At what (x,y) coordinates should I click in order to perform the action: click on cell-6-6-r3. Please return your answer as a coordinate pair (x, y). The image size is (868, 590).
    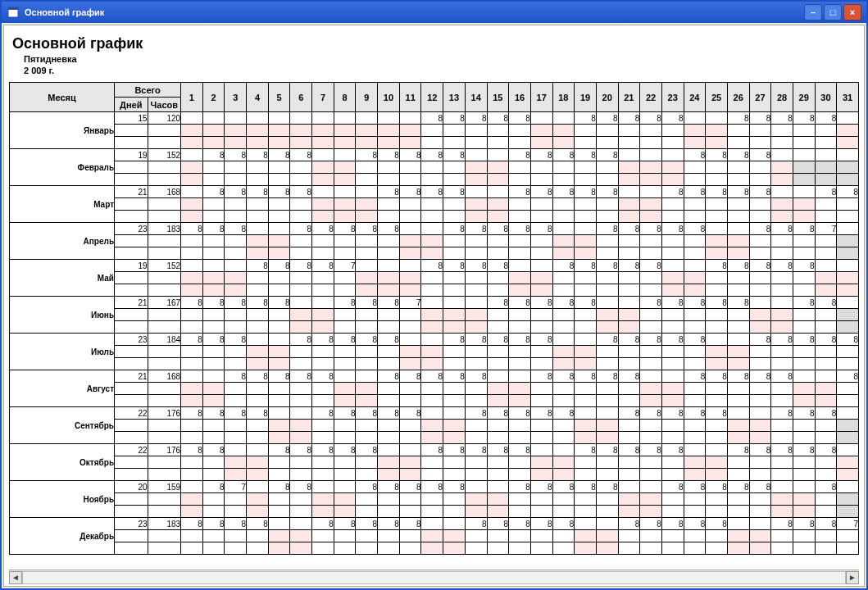
    Looking at the image, I should click on (302, 328).